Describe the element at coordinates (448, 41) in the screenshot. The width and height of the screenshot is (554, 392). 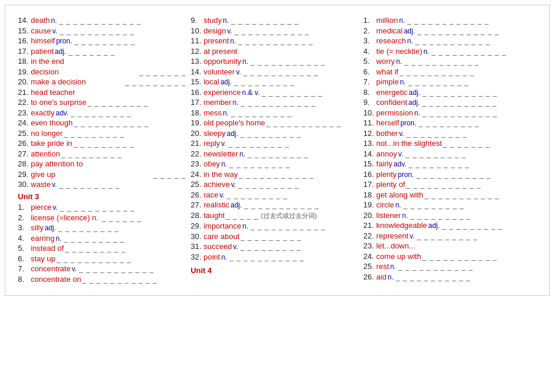
I see `list-item: 3. research n. _ _ _ _ _ _ _ _ _ _ _` at that location.